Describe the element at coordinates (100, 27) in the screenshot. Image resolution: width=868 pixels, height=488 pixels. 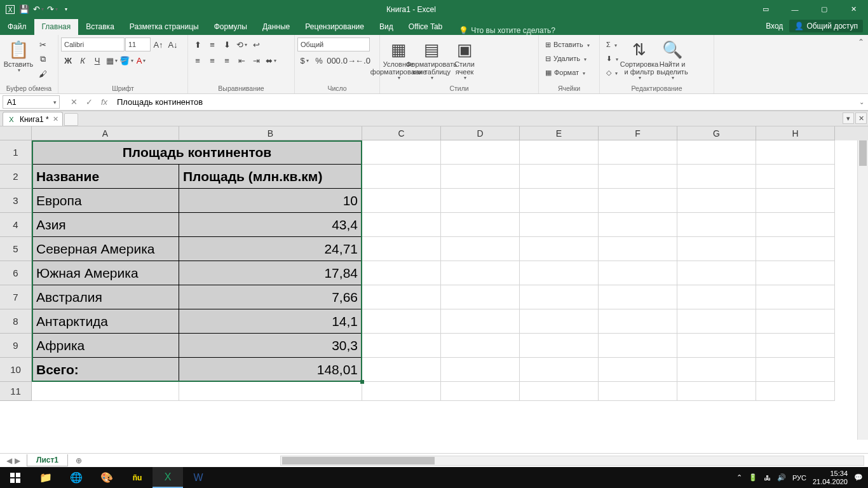
I see `tab-insert: Вставка` at that location.